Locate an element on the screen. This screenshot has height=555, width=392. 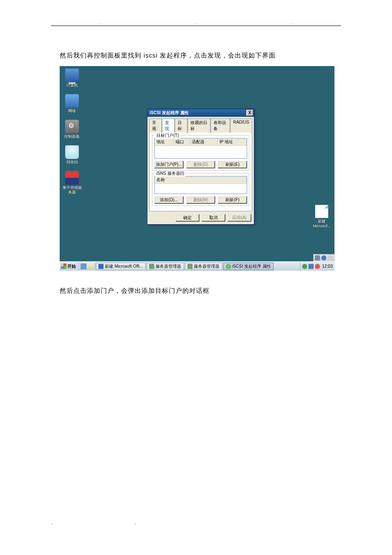
refresh-isns-button: 刷新(F) is located at coordinates (233, 200).